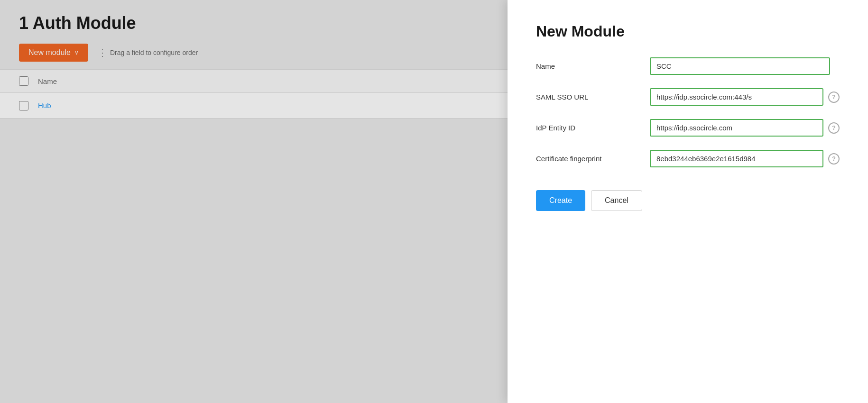 This screenshot has height=403, width=868. I want to click on field-input-wrapper-saml-sso-url: ?, so click(745, 97).